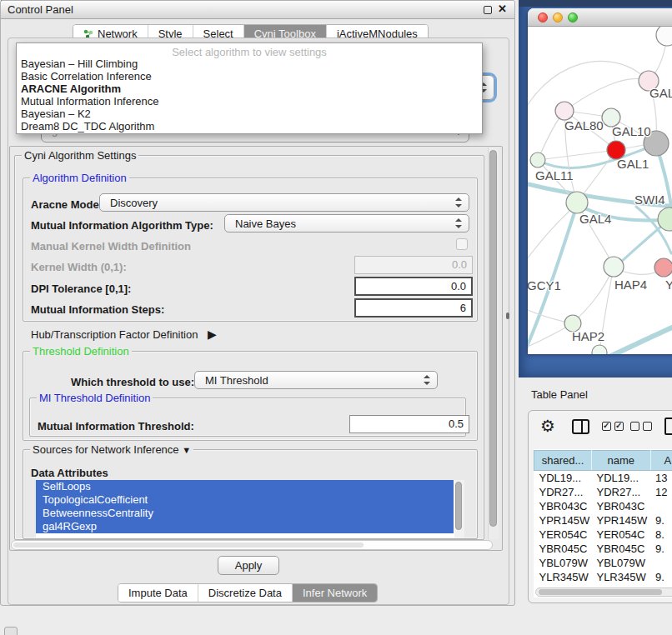 This screenshot has height=635, width=672. I want to click on column-header-name: name, so click(620, 461).